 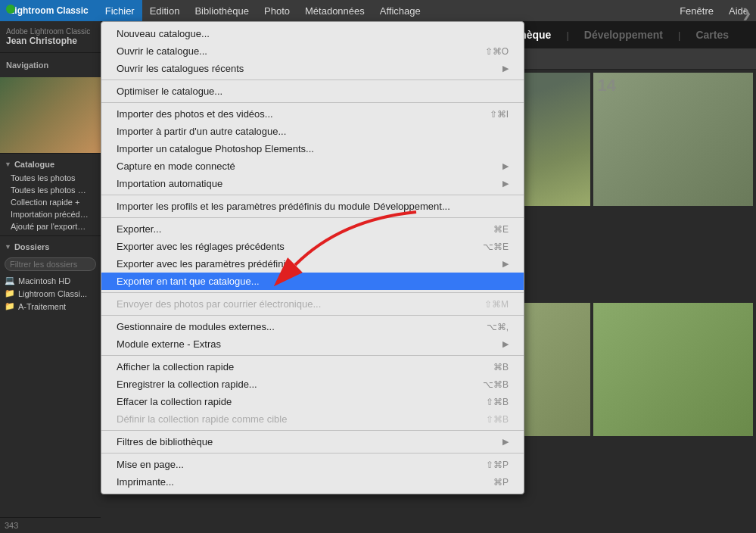 I want to click on menubar: Lightroom Classic Fichier Edition Biblio…, so click(x=378, y=11).